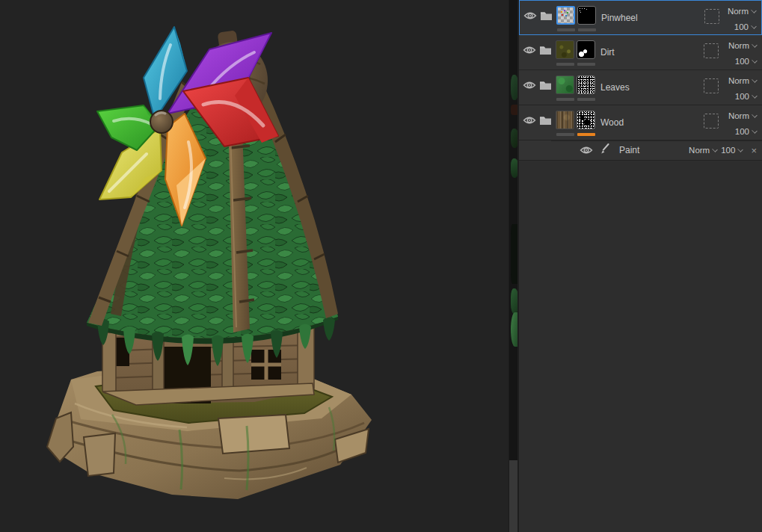 Image resolution: width=762 pixels, height=532 pixels. I want to click on layer-row: Leaves Norm 100, so click(640, 88).